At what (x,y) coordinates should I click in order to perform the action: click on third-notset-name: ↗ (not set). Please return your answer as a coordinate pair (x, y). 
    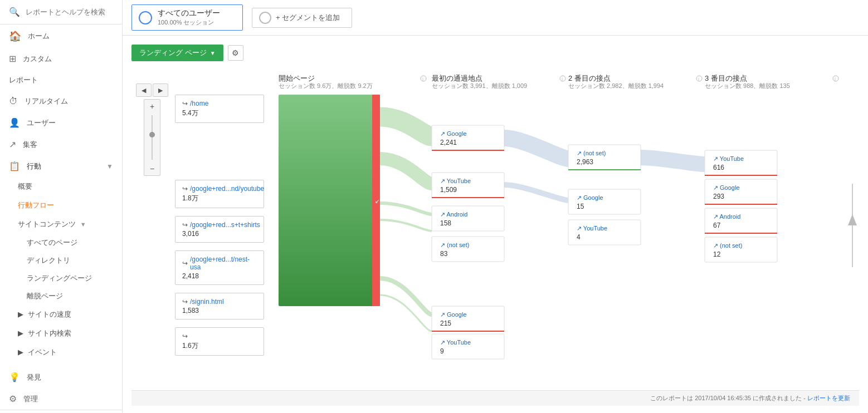
    Looking at the image, I should click on (728, 245).